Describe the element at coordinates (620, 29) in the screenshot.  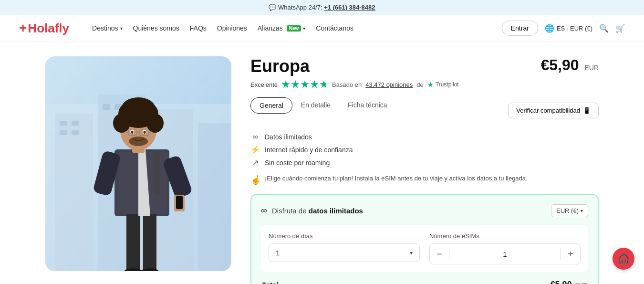
I see `cart-icon: 🛒` at that location.